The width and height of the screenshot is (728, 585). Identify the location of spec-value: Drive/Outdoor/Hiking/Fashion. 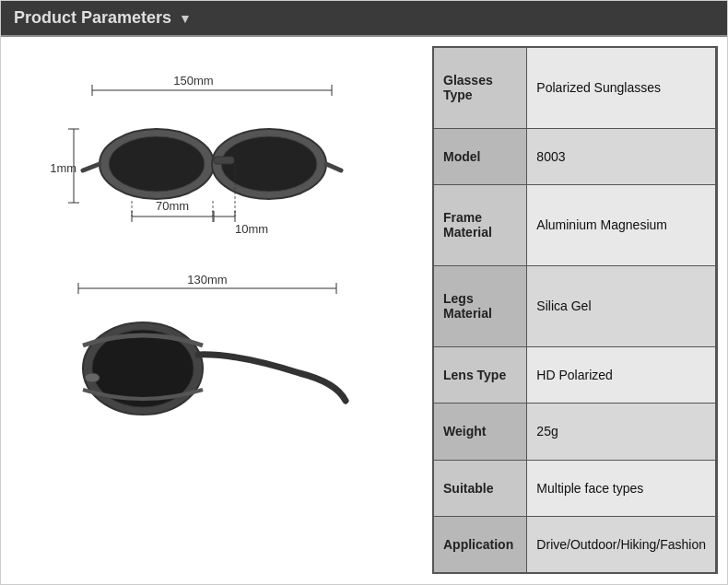
(621, 544).